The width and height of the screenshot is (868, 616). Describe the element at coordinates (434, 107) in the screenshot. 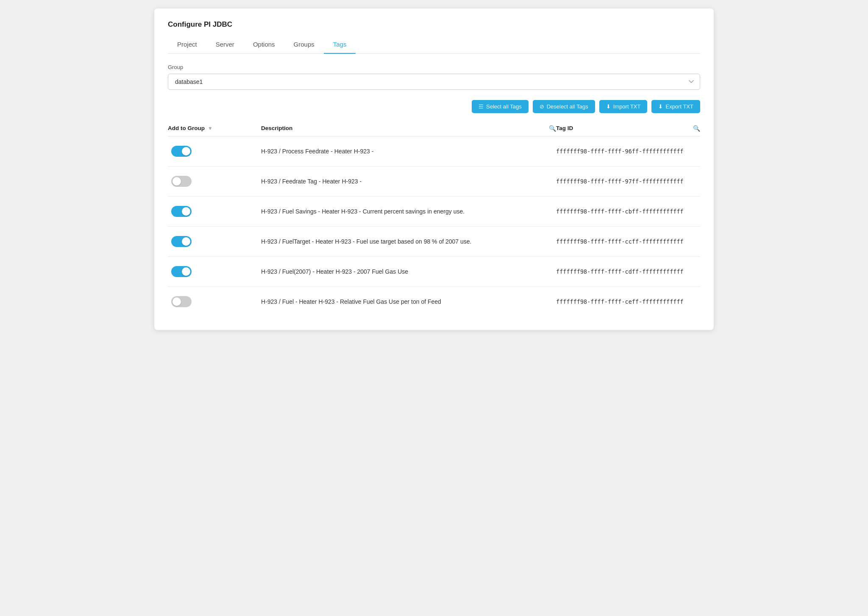

I see `toolbar: ☰ Select all Tags ⊘ Deselect all Tags ⬇ …` at that location.